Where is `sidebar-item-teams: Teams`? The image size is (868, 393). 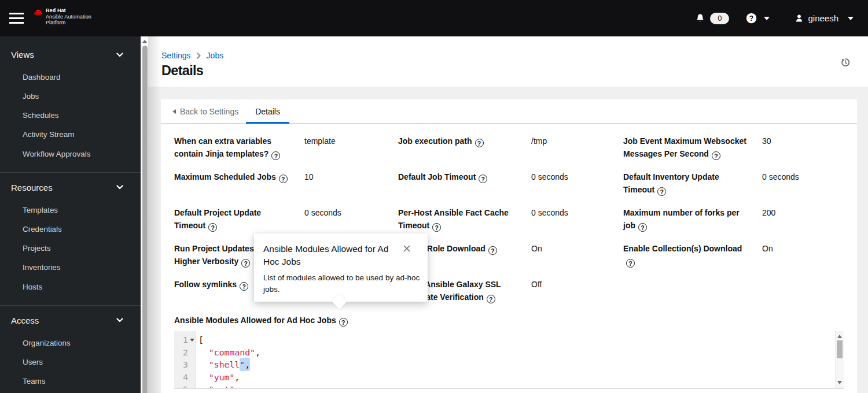
sidebar-item-teams: Teams is located at coordinates (71, 381).